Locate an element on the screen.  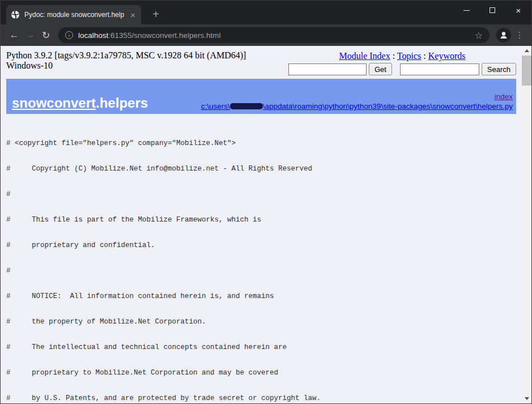
forward-icon: → is located at coordinates (30, 35).